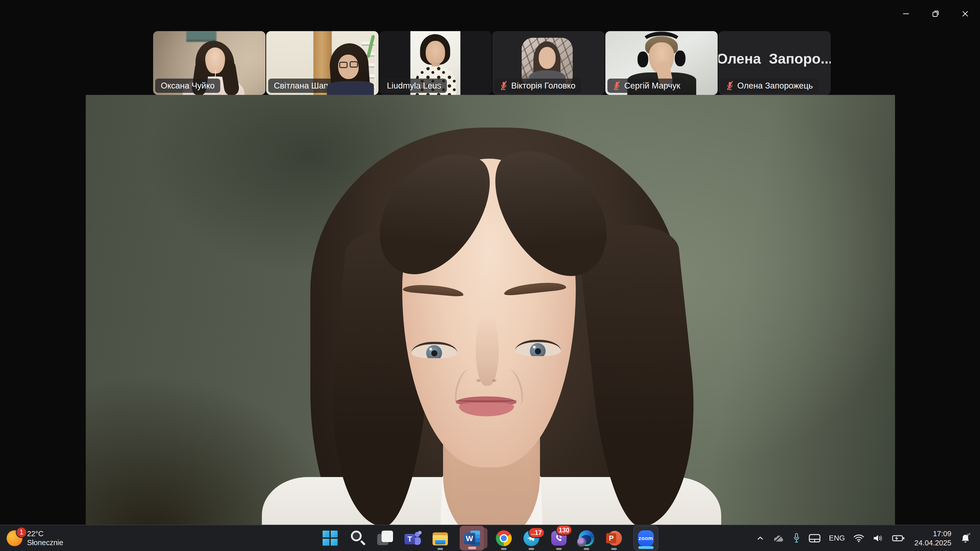 Image resolution: width=980 pixels, height=551 pixels. What do you see at coordinates (769, 86) in the screenshot?
I see `participant-name-label: Олена Запорожець` at bounding box center [769, 86].